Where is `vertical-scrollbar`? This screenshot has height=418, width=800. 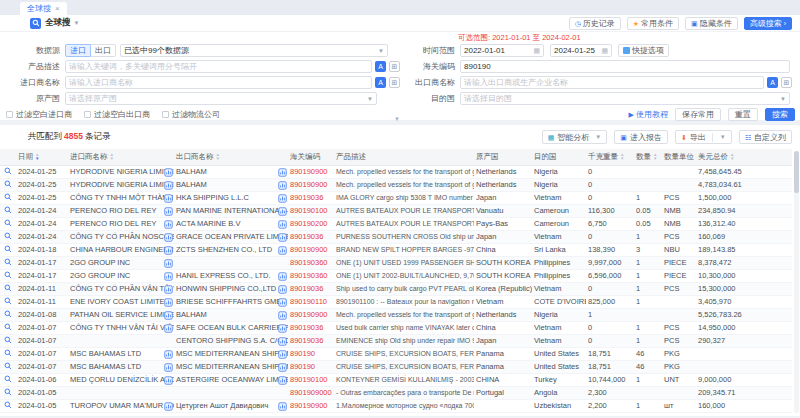 vertical-scrollbar is located at coordinates (796, 282).